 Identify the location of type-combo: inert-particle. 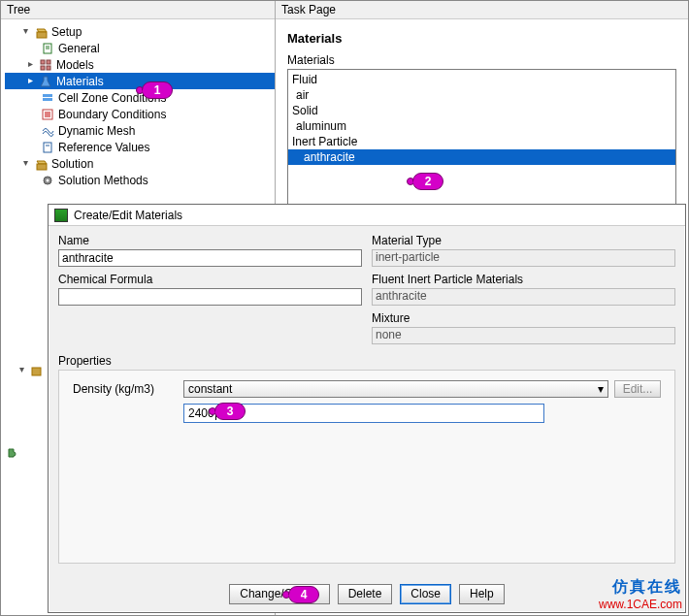
(524, 258).